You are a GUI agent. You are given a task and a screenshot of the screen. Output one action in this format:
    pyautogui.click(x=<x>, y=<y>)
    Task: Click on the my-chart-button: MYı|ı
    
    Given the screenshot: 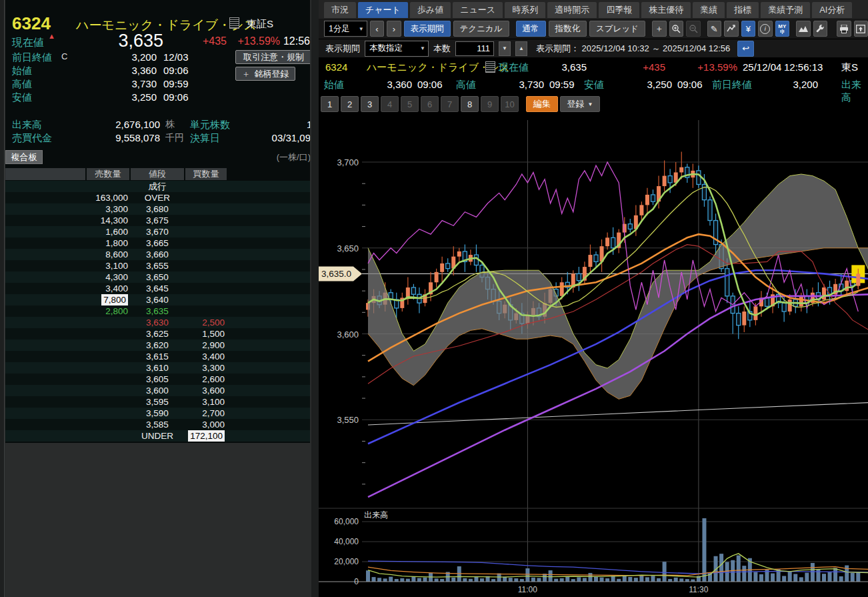 What is the action you would take?
    pyautogui.click(x=783, y=29)
    